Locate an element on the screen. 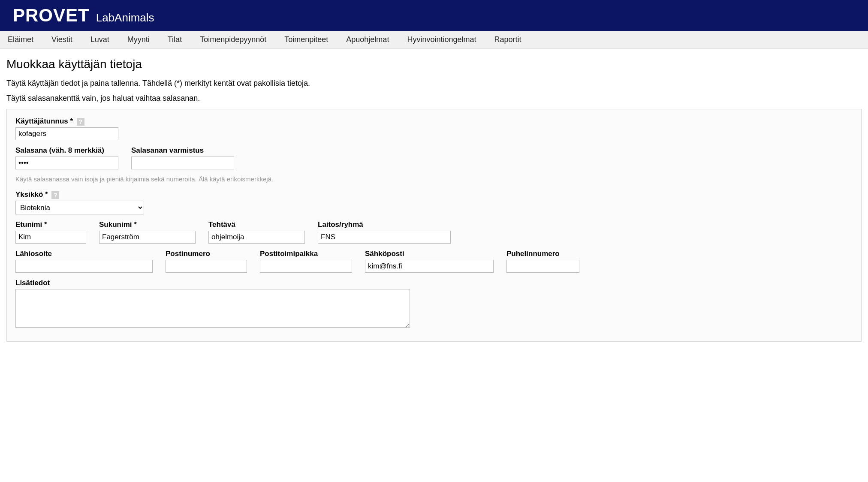 The width and height of the screenshot is (868, 482). nav-apuohjelmat: Apuohjelmat is located at coordinates (368, 39).